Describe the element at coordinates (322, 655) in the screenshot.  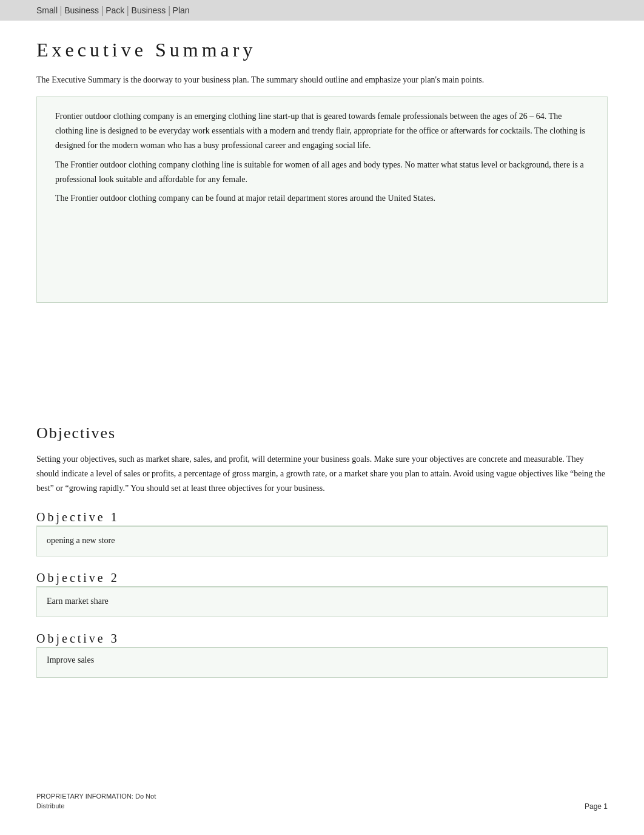
I see `objective-3-section: Objective 3 Improve sales` at that location.